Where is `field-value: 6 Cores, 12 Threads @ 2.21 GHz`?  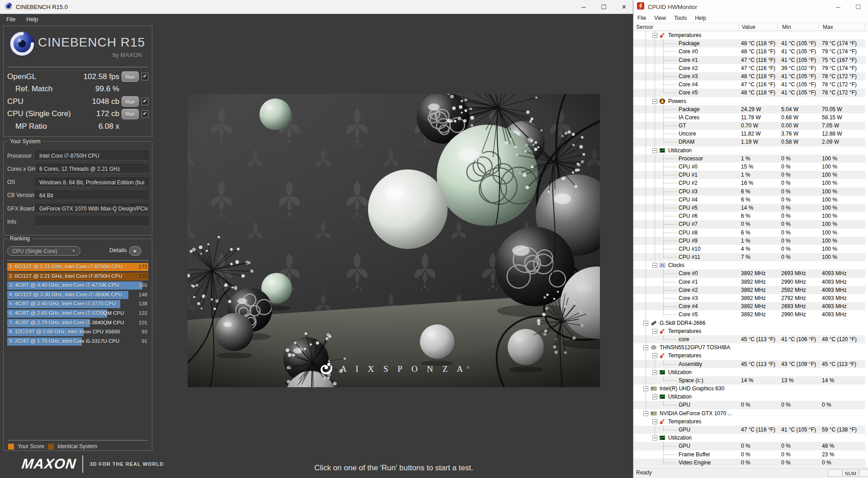 field-value: 6 Cores, 12 Threads @ 2.21 GHz is located at coordinates (92, 169).